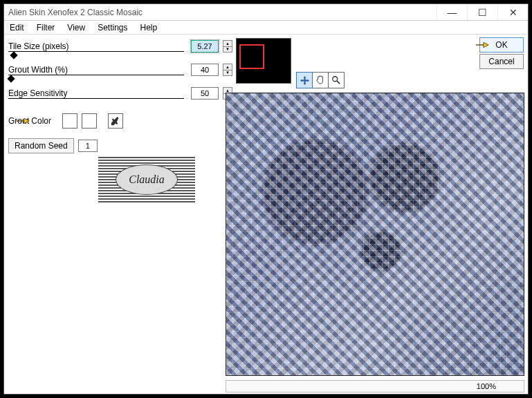  Describe the element at coordinates (11, 79) in the screenshot. I see `grout-width-slider-handle` at that location.